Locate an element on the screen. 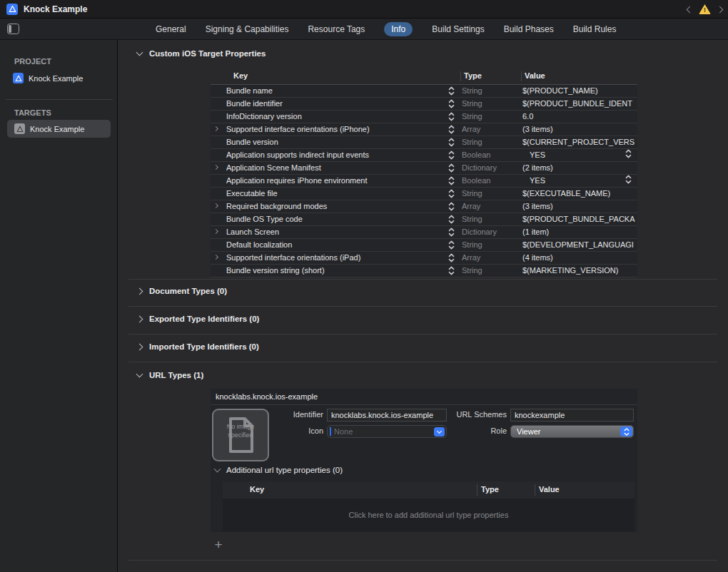 This screenshot has width=728, height=572. tab-build-rules: Build Rules is located at coordinates (595, 29).